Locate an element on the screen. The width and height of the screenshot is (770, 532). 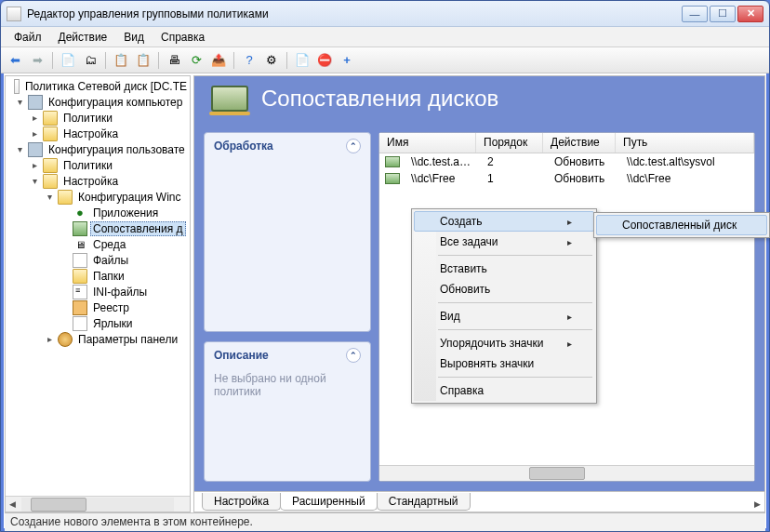
cell-path: \\dc\Free is located at coordinates (686, 179).